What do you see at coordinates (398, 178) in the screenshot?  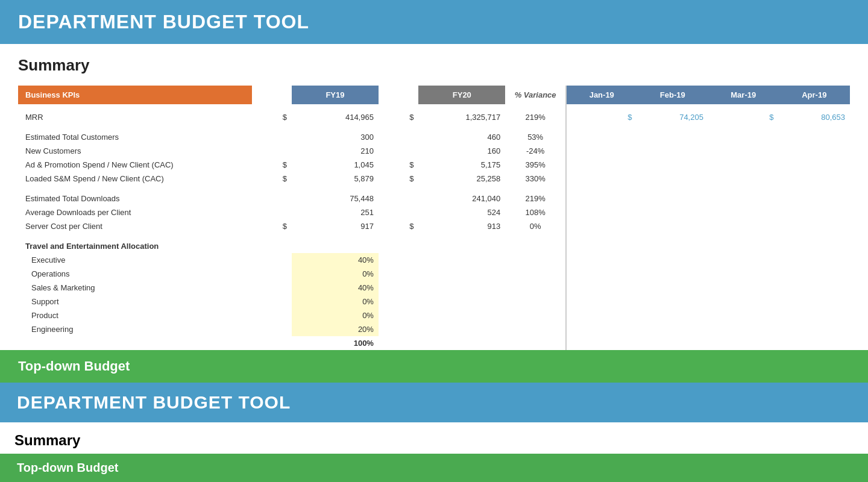 I see `loaded-fy20-sign: $` at bounding box center [398, 178].